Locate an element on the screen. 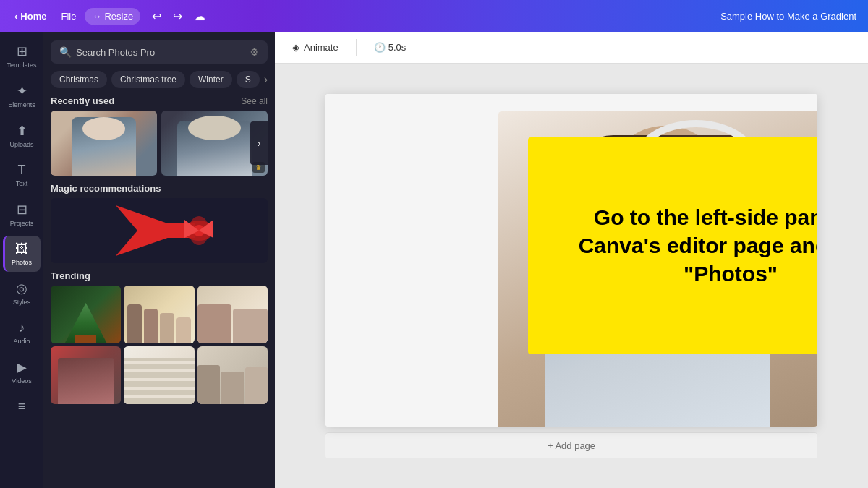  magic-rec-photo is located at coordinates (159, 231).